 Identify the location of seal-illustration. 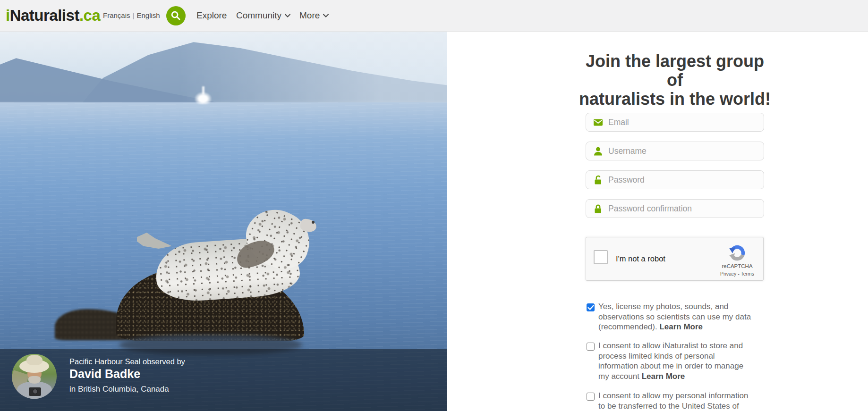
(228, 262).